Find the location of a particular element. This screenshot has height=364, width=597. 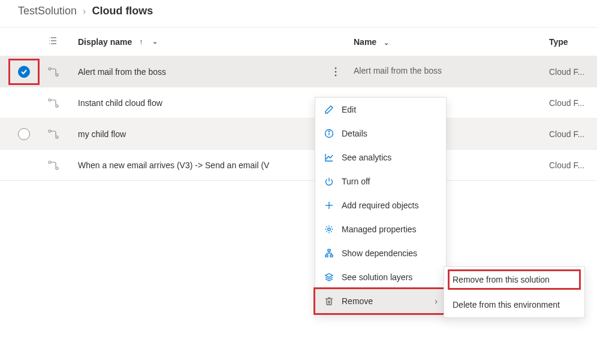

col-header-name-label: Name is located at coordinates (365, 42).